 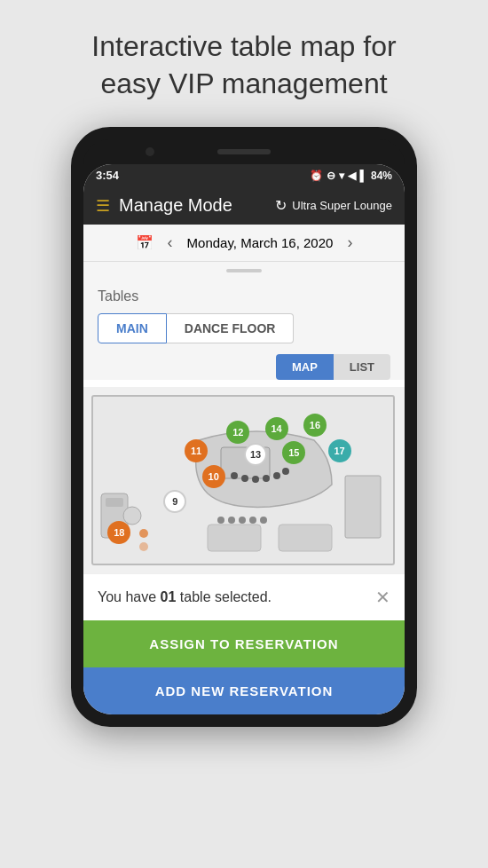 What do you see at coordinates (256, 454) in the screenshot?
I see `table-badge-13: 13` at bounding box center [256, 454].